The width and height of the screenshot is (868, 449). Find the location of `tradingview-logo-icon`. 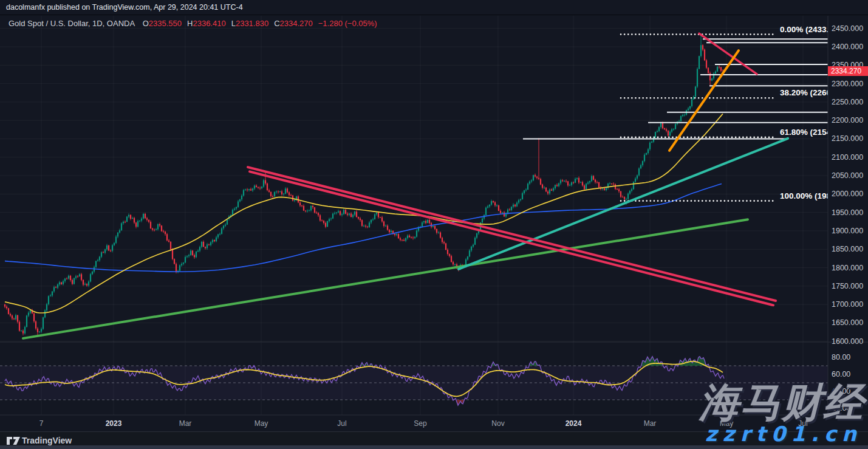

tradingview-logo-icon is located at coordinates (13, 441).